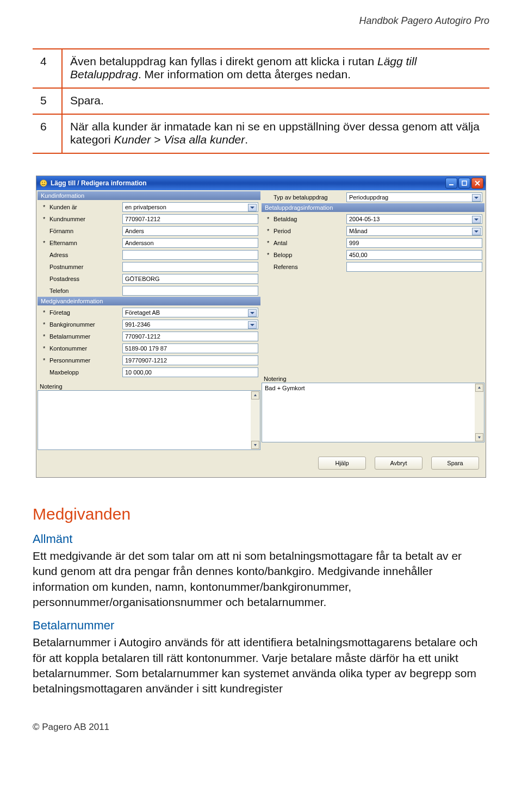 The height and width of the screenshot is (812, 522). What do you see at coordinates (81, 255) in the screenshot?
I see `field-label: Adress` at bounding box center [81, 255].